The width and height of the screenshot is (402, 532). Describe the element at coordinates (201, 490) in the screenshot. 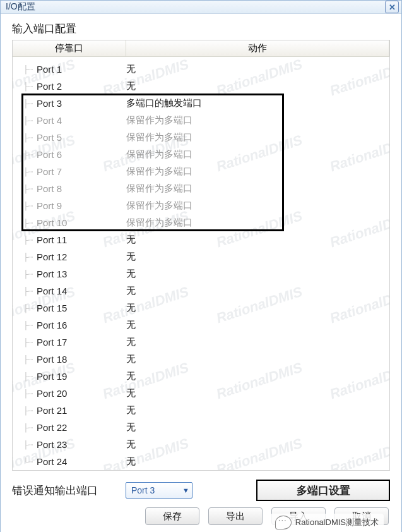

I see `footer-row-1: 错误通知输出端口 Port 3 ▼ 多端口设置` at that location.